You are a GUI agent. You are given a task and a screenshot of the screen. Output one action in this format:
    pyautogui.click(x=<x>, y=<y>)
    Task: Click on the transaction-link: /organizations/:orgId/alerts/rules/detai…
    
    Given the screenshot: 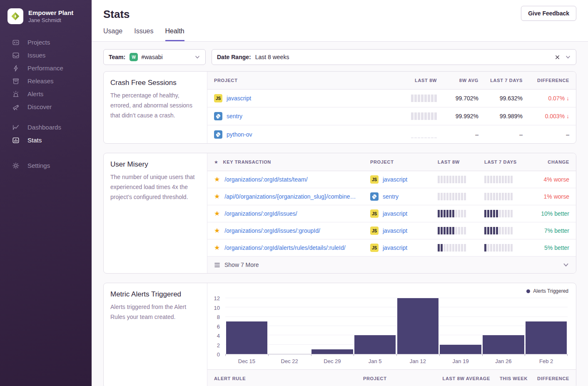 What is the action you would take?
    pyautogui.click(x=285, y=248)
    